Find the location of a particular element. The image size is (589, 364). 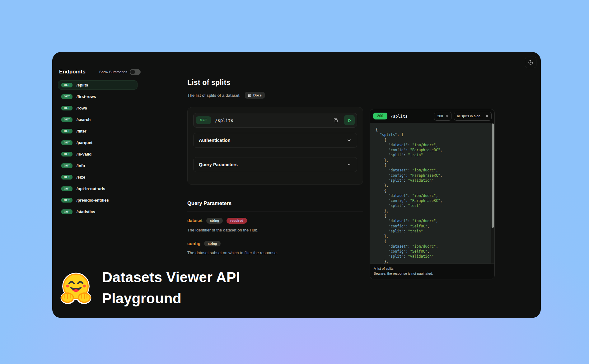

sidebar-item-is-valid: GET/is-valid is located at coordinates (98, 154).